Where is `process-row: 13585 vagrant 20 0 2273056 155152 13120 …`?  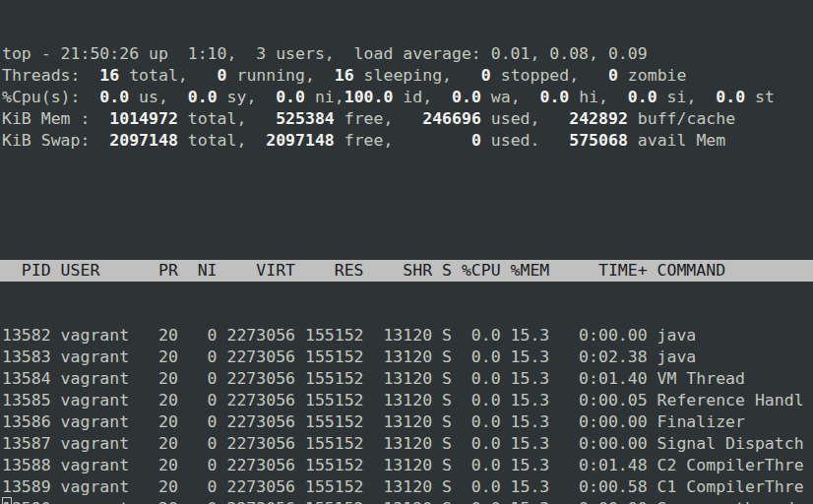 process-row: 13585 vagrant 20 0 2273056 155152 13120 … is located at coordinates (407, 401).